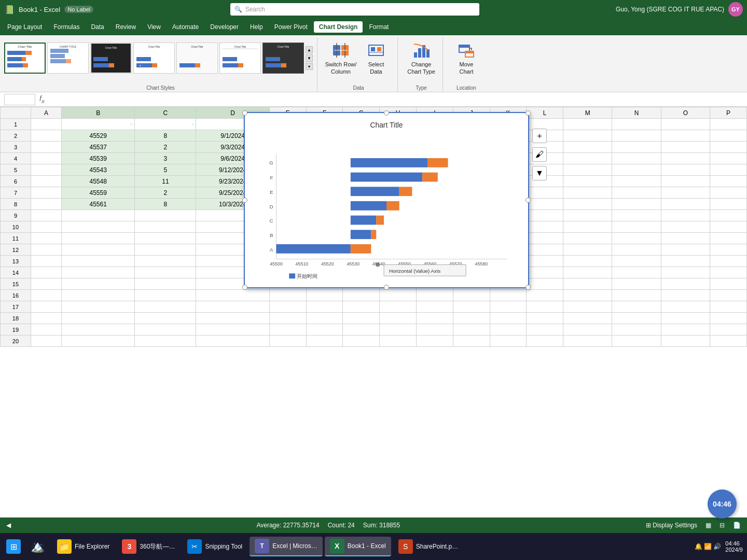 The image size is (747, 560). Describe the element at coordinates (528, 200) in the screenshot. I see `resize-handle-mr` at that location.